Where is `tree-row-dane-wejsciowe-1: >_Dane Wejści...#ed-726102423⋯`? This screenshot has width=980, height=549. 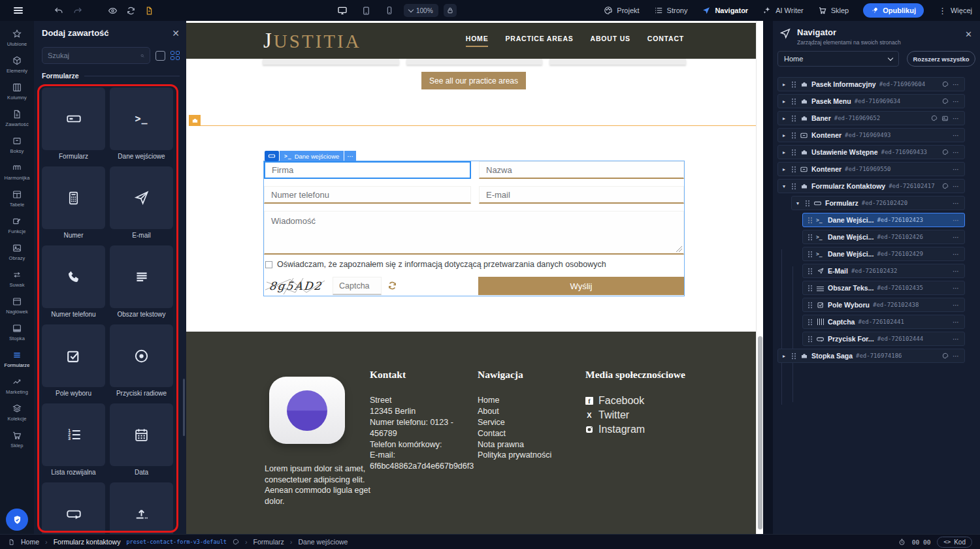 tree-row-dane-wejsciowe-1: >_Dane Wejści...#ed-726102423⋯ is located at coordinates (883, 220).